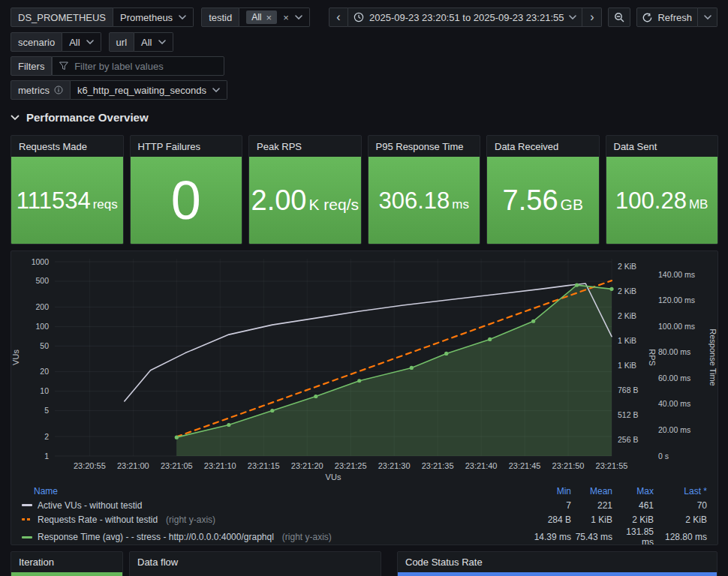 This screenshot has width=728, height=576. What do you see at coordinates (41, 262) in the screenshot?
I see `svg-text: 1000` at bounding box center [41, 262].